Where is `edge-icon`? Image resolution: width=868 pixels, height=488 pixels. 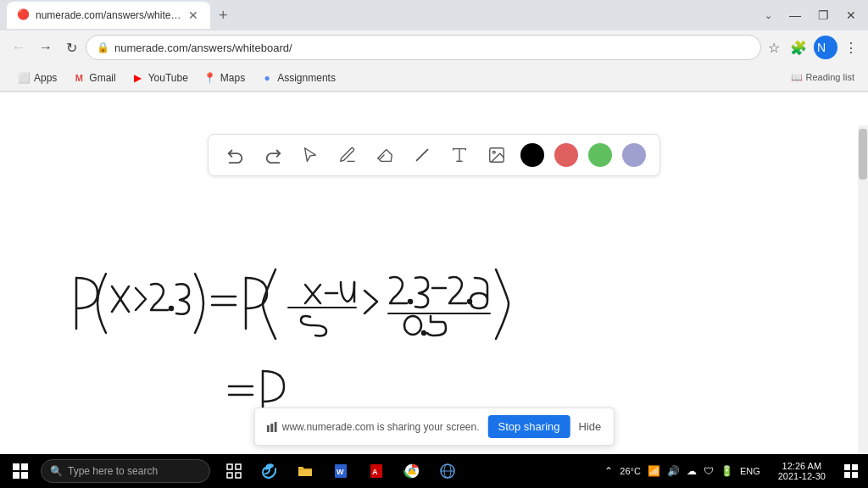
edge-icon is located at coordinates (270, 471).